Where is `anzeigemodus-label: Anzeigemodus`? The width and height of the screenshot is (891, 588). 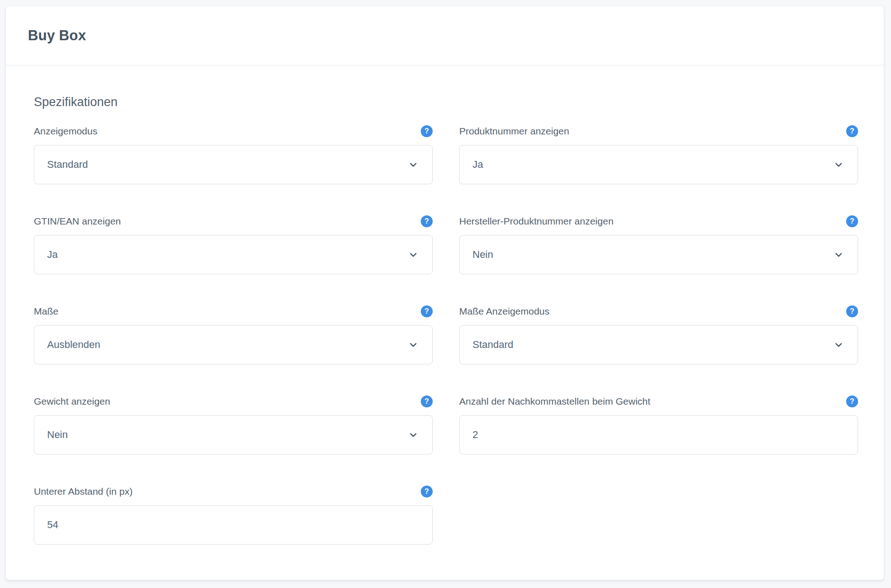 anzeigemodus-label: Anzeigemodus is located at coordinates (66, 131).